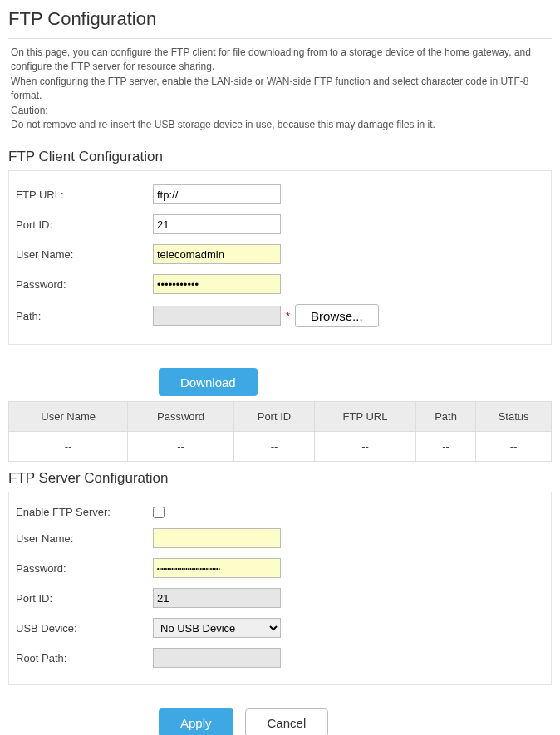 Image resolution: width=560 pixels, height=735 pixels. What do you see at coordinates (159, 512) in the screenshot?
I see `enable-ftp-checkbox` at bounding box center [159, 512].